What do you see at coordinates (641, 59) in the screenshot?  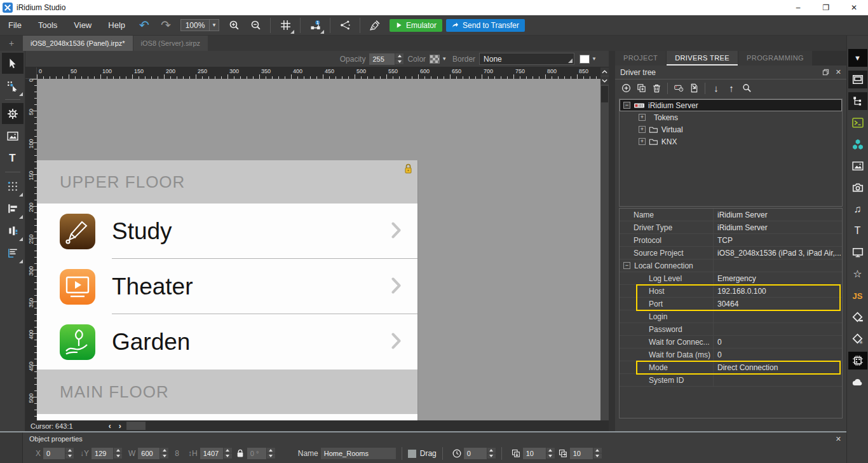 I see `tab-project: PROJECT` at bounding box center [641, 59].